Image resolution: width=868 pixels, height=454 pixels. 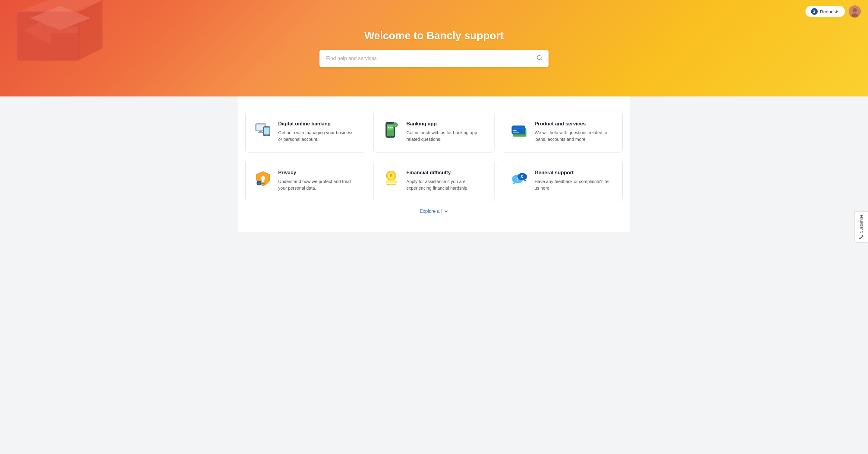 I want to click on search-input, so click(x=434, y=59).